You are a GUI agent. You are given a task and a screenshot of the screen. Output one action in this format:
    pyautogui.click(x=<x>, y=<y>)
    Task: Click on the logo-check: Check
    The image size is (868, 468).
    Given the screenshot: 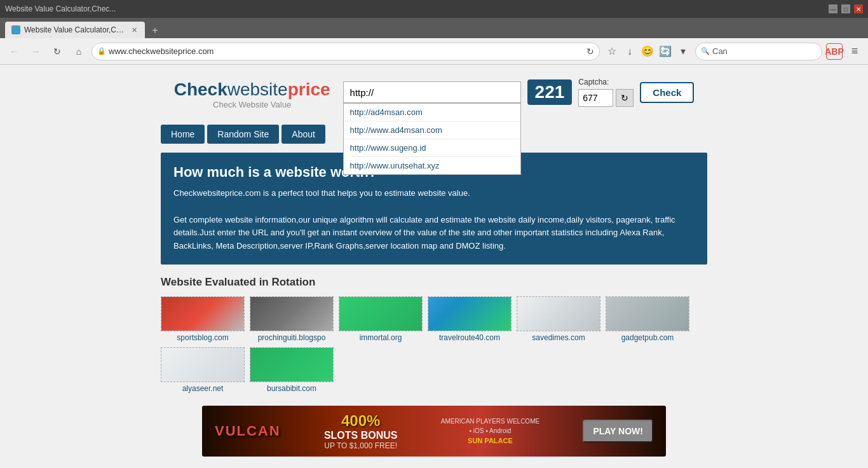 What is the action you would take?
    pyautogui.click(x=201, y=89)
    